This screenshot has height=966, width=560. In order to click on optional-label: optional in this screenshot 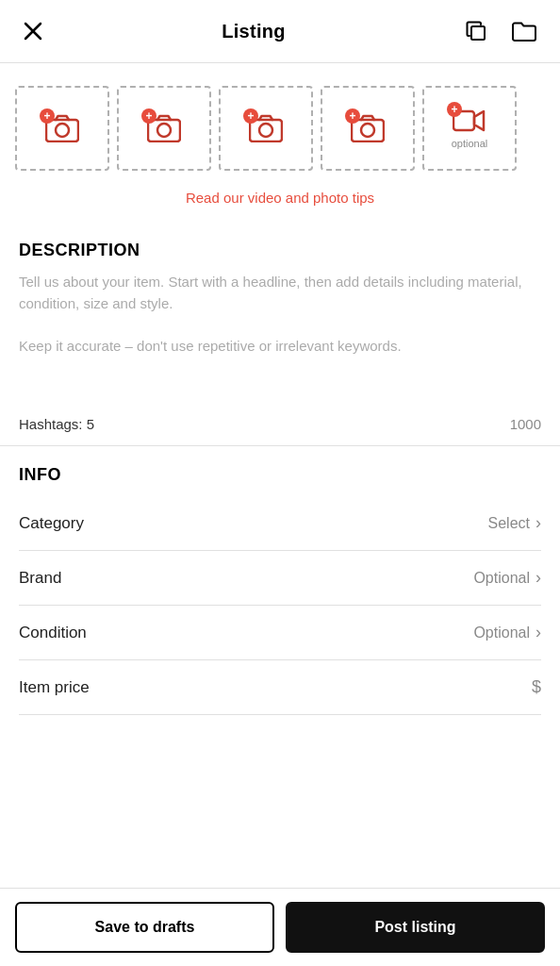, I will do `click(469, 143)`.